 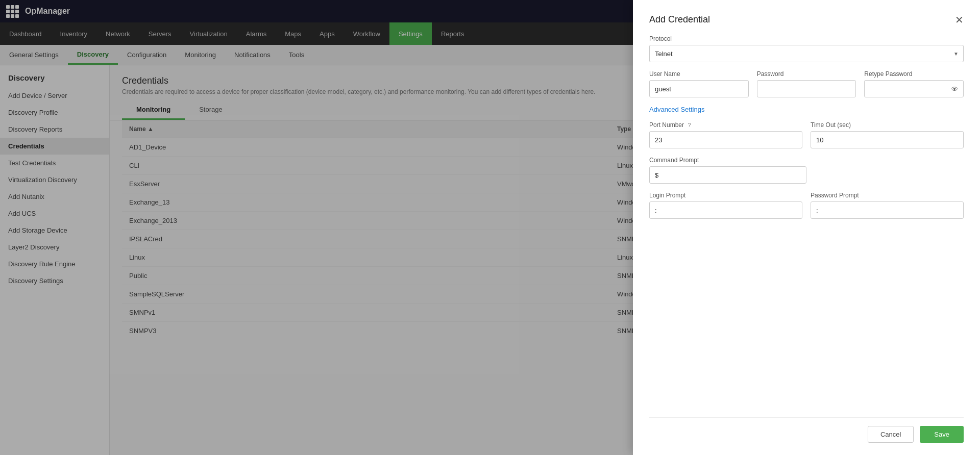 What do you see at coordinates (960, 20) in the screenshot?
I see `modal-close-button: ✕` at bounding box center [960, 20].